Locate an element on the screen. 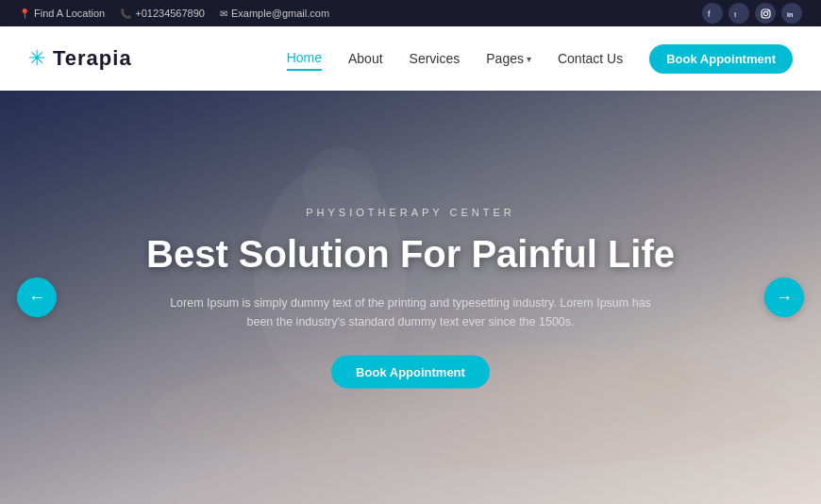  arrow-left-icon: ← is located at coordinates (37, 298).